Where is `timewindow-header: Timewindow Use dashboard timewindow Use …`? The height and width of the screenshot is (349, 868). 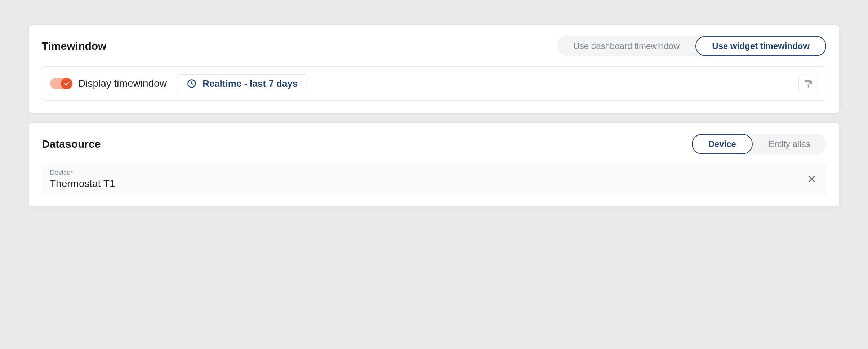
timewindow-header: Timewindow Use dashboard timewindow Use … is located at coordinates (434, 46).